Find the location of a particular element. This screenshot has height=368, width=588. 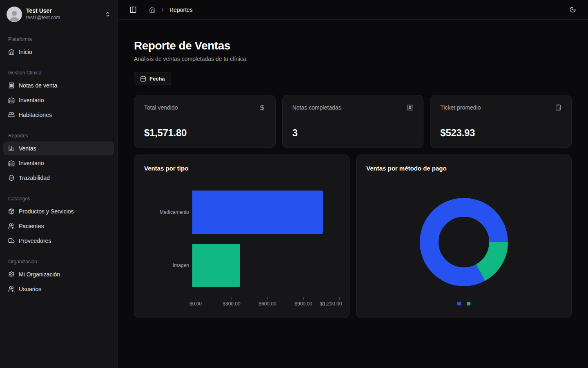

user-silhouette-icon is located at coordinates (14, 15).